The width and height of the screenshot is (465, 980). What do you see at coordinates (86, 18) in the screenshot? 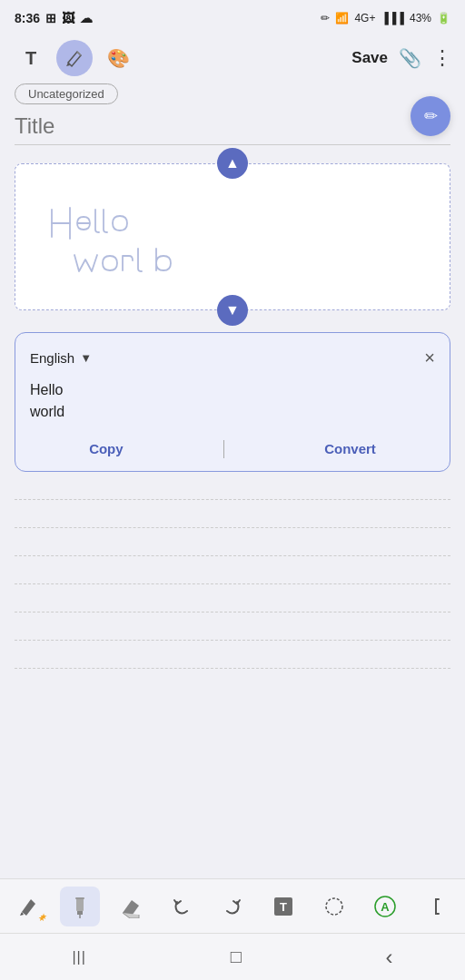
I see `cloud-icon: ☁` at bounding box center [86, 18].